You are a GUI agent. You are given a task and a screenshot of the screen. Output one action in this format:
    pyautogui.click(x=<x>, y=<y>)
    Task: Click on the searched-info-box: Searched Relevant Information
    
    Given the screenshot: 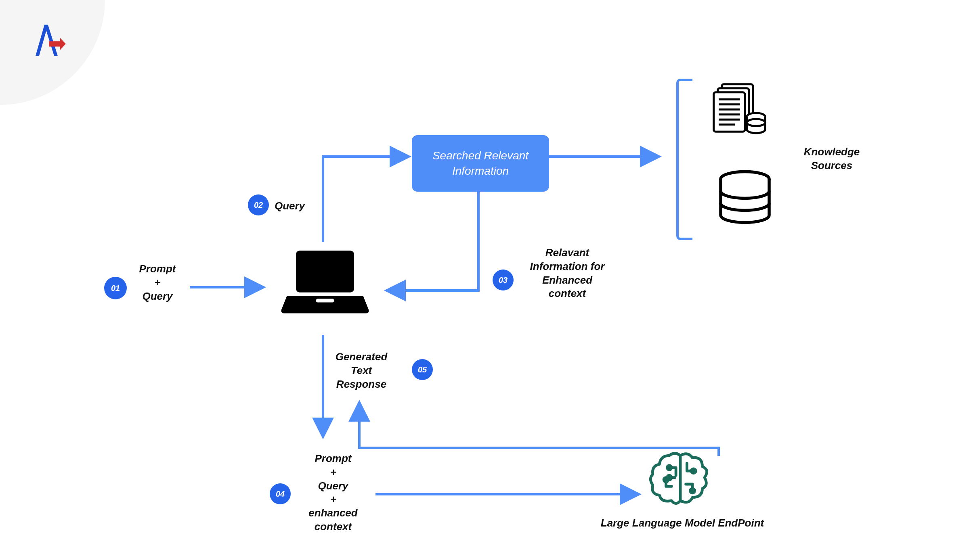 What is the action you would take?
    pyautogui.click(x=480, y=163)
    